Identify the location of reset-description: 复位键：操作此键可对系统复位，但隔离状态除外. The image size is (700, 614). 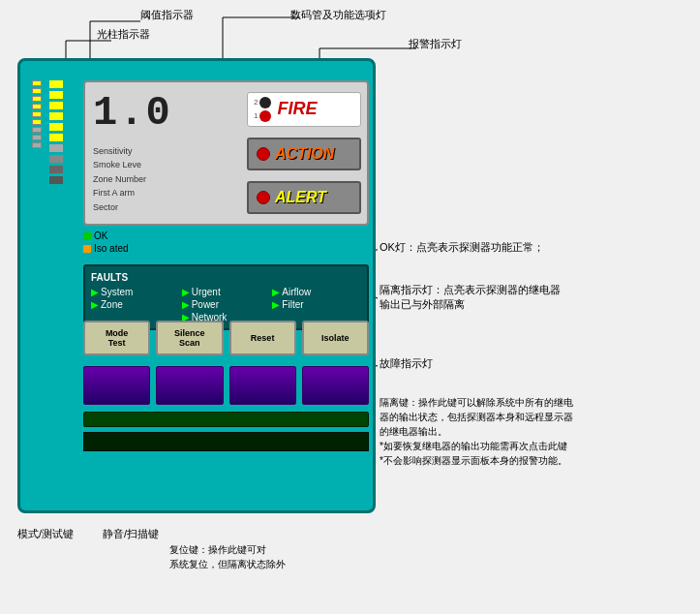
(228, 557).